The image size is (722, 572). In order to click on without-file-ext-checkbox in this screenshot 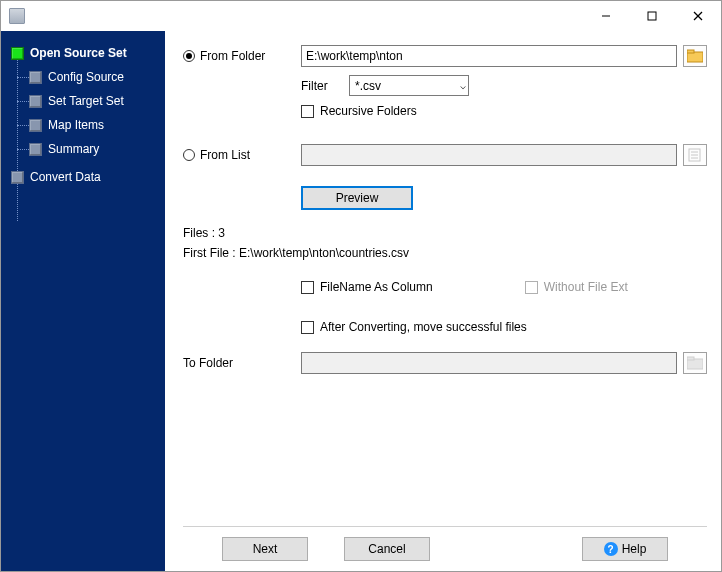, I will do `click(532, 288)`.